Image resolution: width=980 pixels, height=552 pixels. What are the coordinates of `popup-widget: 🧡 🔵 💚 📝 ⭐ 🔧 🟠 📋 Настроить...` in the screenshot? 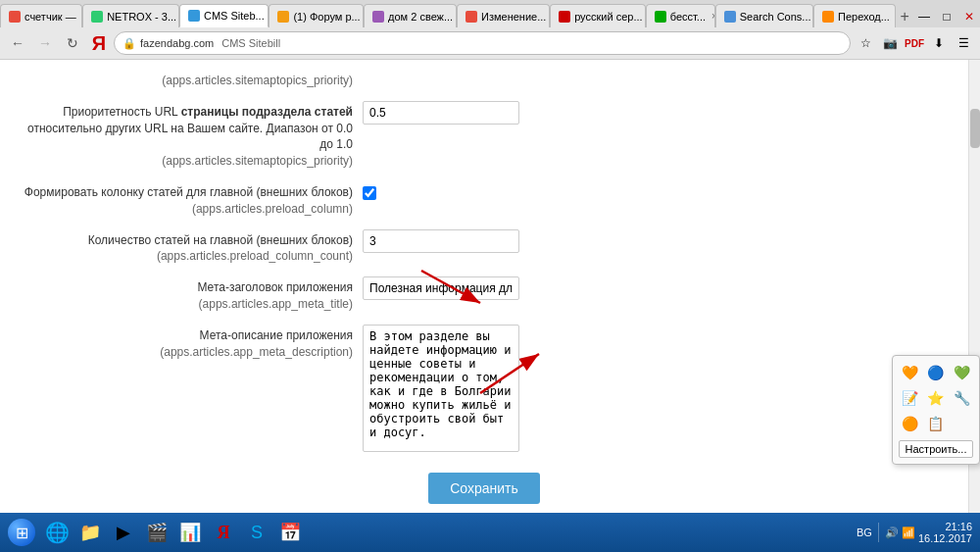 It's located at (936, 410).